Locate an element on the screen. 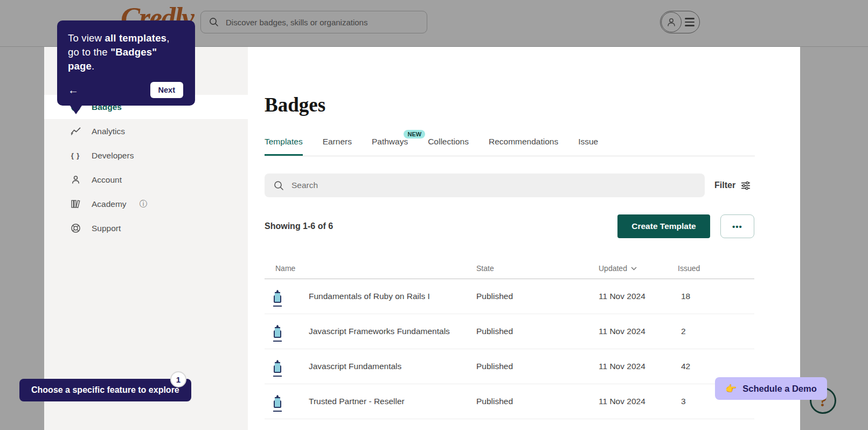 This screenshot has width=868, height=430. sidebar-item-developers: { } Developers is located at coordinates (146, 155).